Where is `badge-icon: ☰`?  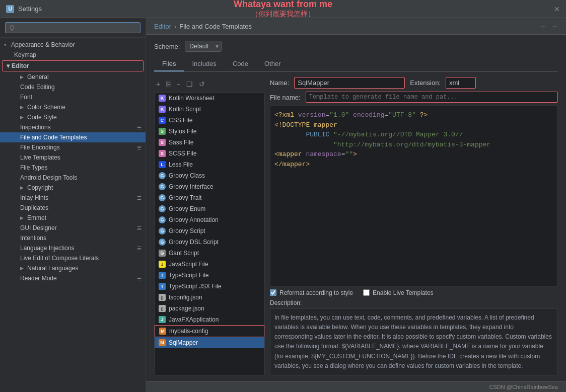
badge-icon: ☰ is located at coordinates (139, 148).